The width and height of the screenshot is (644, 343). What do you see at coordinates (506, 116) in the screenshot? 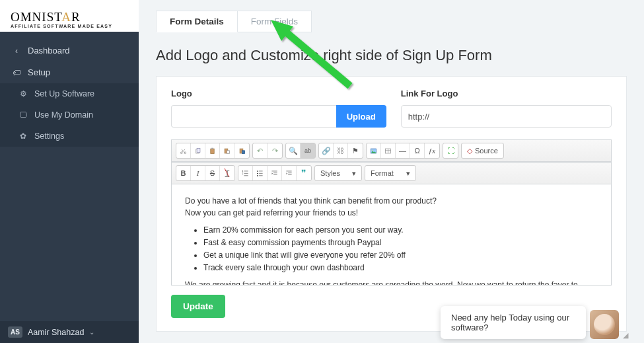
I see `logo-link-input` at bounding box center [506, 116].